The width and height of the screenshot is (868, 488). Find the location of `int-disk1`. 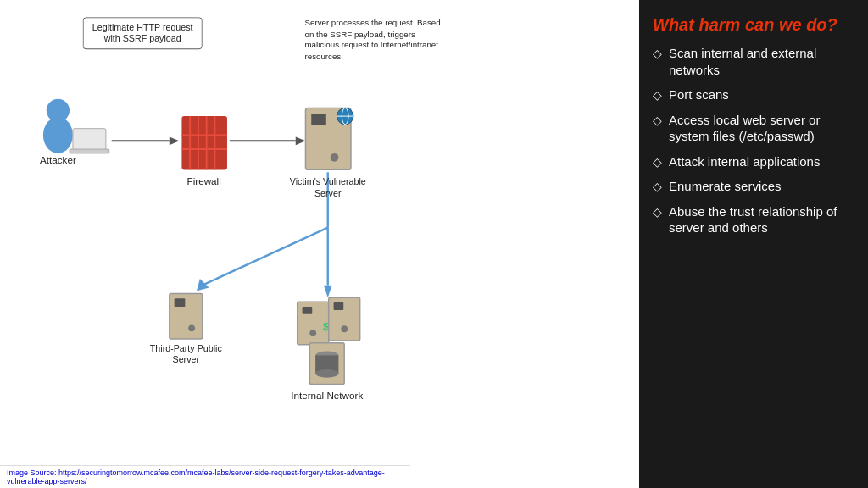

int-disk1 is located at coordinates (313, 333).